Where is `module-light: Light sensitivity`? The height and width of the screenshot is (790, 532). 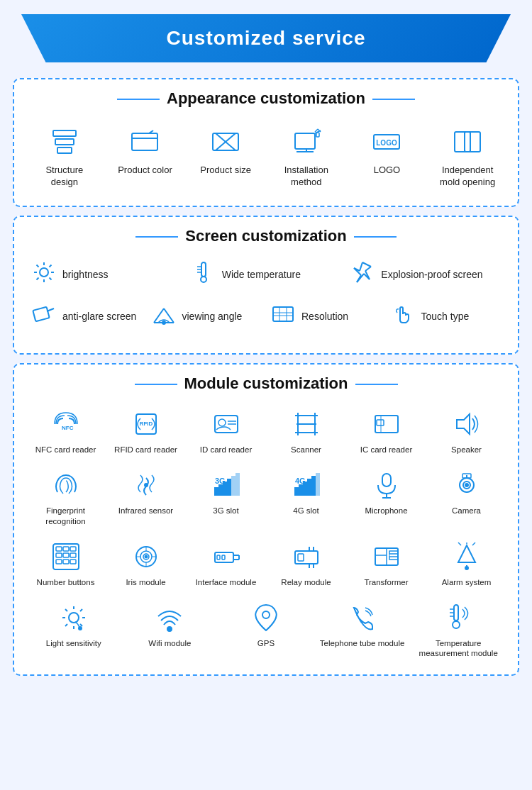 module-light: Light sensitivity is located at coordinates (74, 630).